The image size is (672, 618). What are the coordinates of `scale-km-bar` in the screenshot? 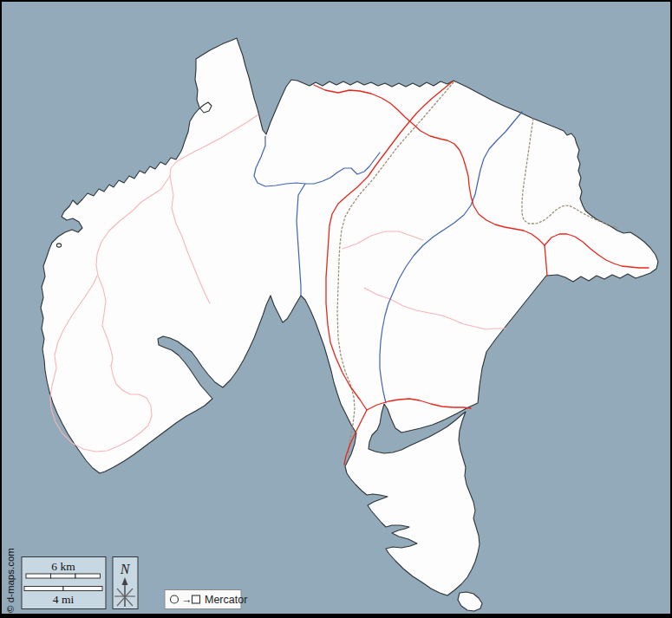 It's located at (63, 576).